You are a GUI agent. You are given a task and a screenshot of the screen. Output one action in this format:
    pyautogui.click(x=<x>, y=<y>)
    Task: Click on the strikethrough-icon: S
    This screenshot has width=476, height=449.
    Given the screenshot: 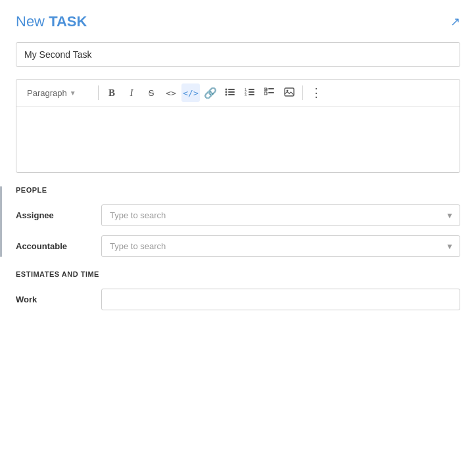 What is the action you would take?
    pyautogui.click(x=151, y=93)
    